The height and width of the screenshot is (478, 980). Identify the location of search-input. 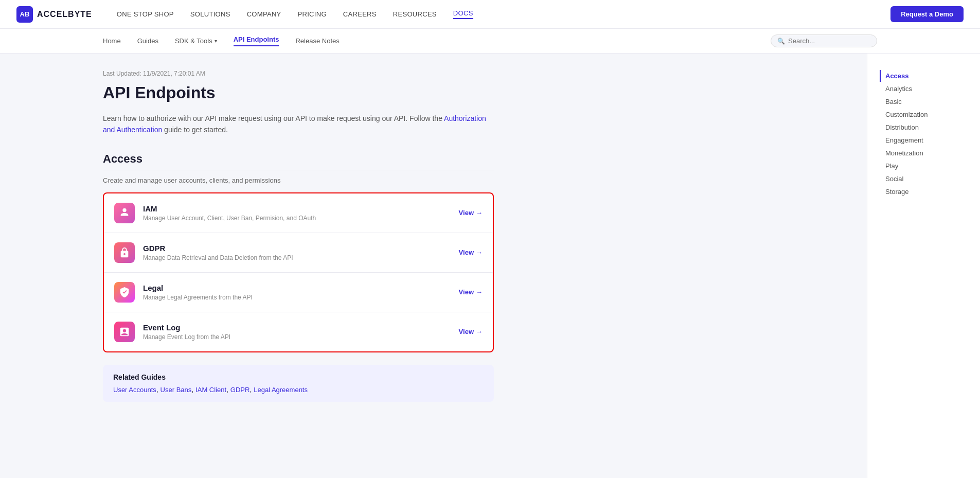
(829, 41).